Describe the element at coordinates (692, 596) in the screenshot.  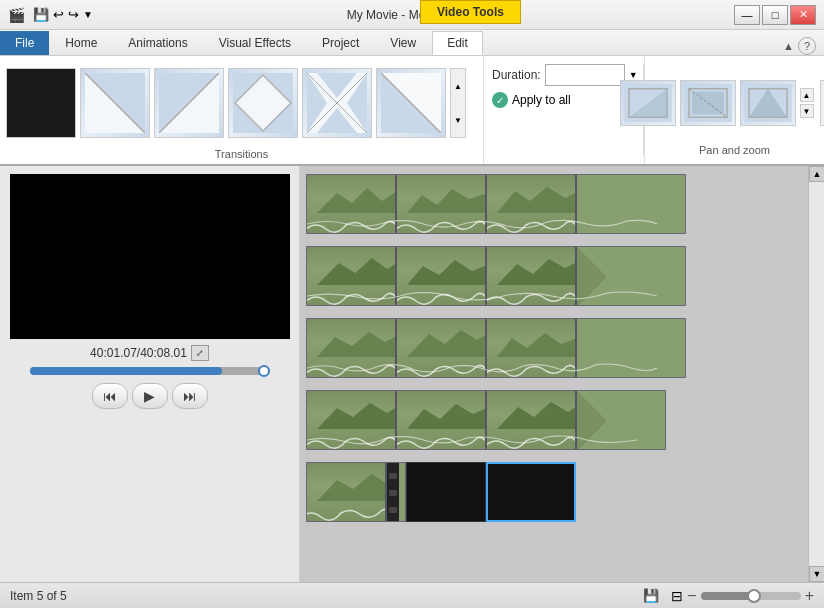
I see `zoom-out-button: −` at that location.